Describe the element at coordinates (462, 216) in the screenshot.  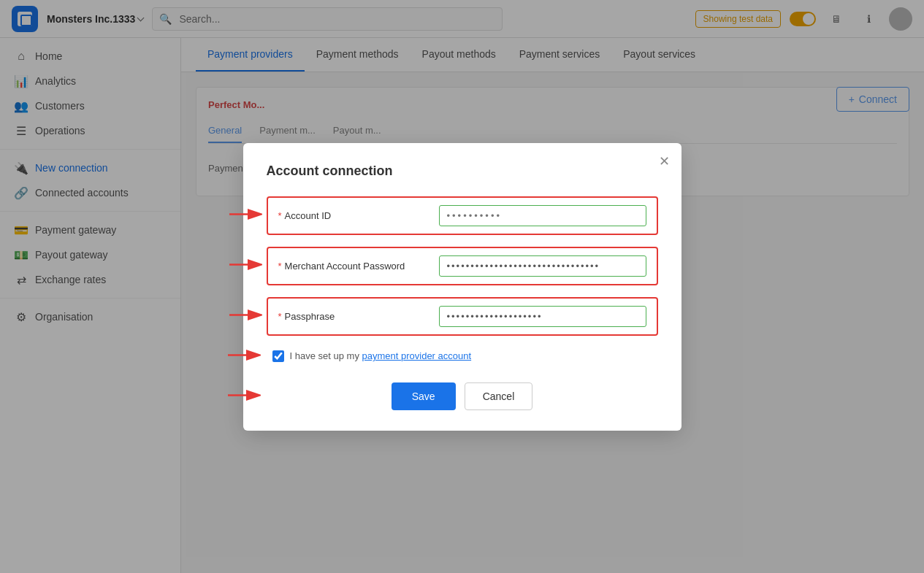
I see `account-id-field: * Account ID` at that location.